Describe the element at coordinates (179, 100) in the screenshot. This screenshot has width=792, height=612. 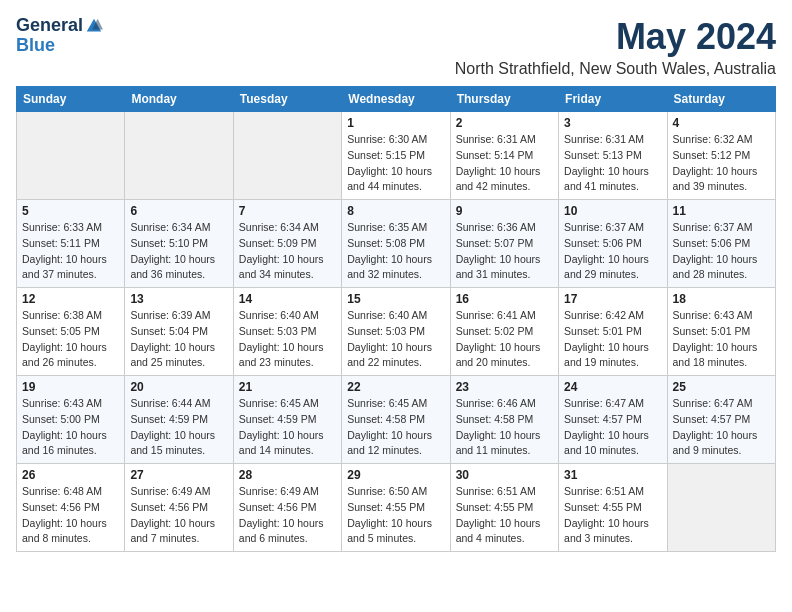
I see `header-monday: Monday` at that location.